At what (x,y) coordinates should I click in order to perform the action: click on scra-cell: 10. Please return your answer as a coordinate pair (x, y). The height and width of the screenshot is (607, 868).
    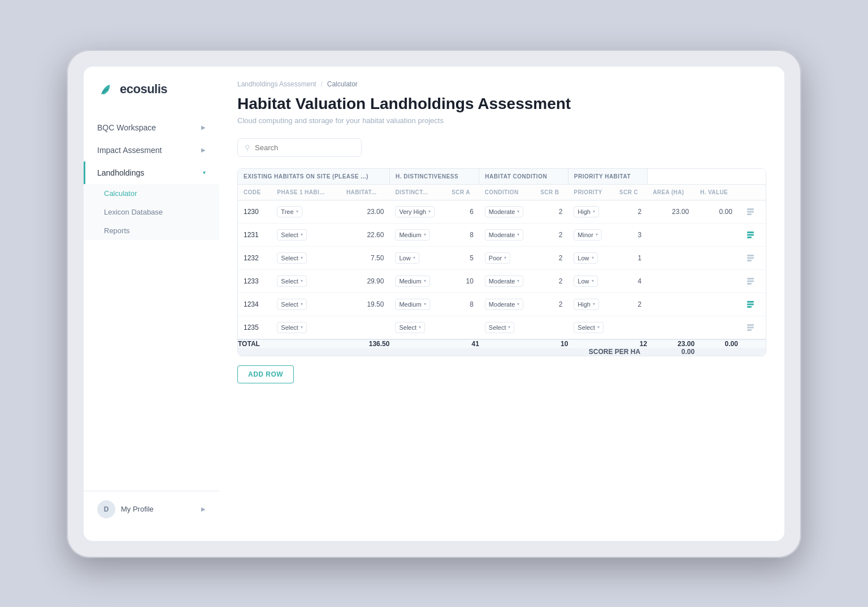
    Looking at the image, I should click on (462, 281).